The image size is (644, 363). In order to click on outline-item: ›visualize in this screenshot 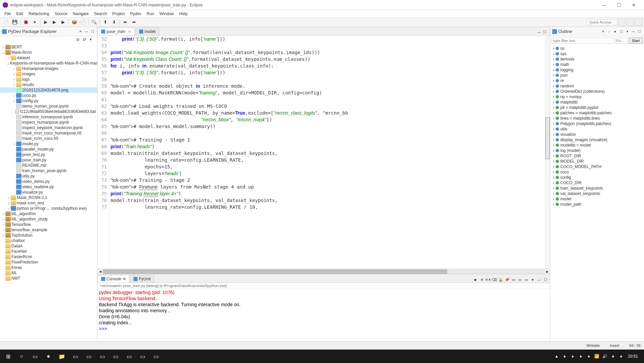, I will do `click(597, 134)`.